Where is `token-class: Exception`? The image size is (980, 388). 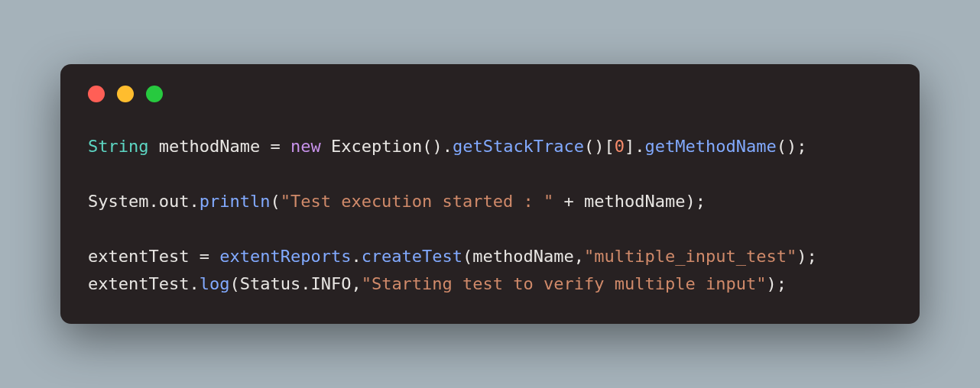 token-class: Exception is located at coordinates (376, 147).